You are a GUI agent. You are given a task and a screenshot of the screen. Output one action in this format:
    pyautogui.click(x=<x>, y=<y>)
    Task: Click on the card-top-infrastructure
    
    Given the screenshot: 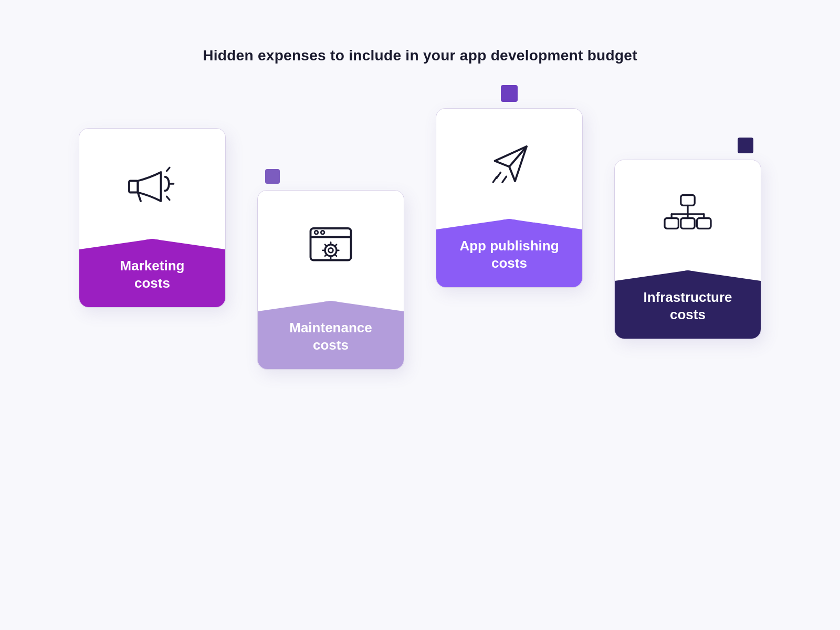 What is the action you would take?
    pyautogui.click(x=688, y=215)
    